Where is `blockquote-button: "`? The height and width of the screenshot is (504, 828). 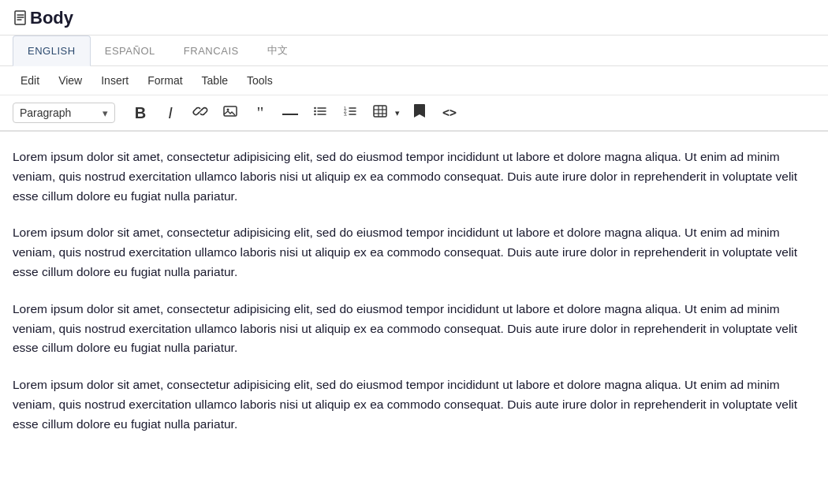 blockquote-button: " is located at coordinates (260, 113).